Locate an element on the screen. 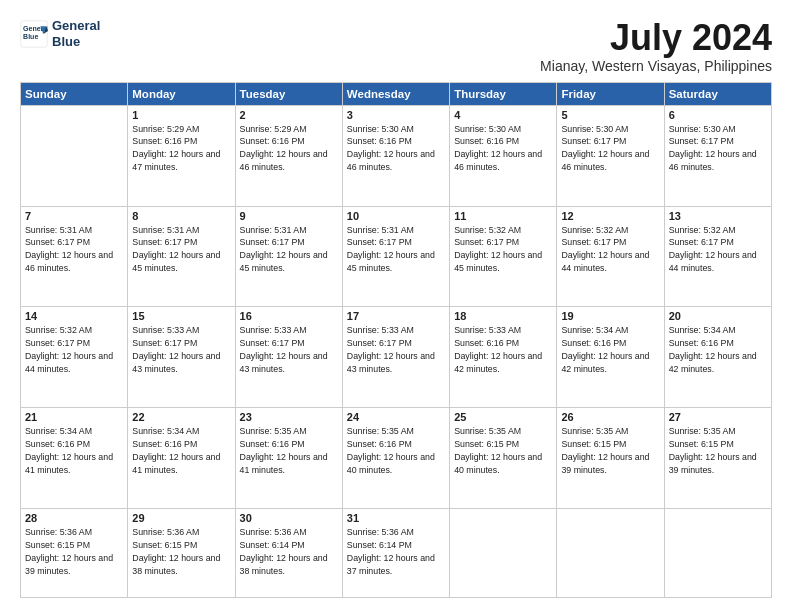 This screenshot has height=612, width=792. calendar-cell: 26Sunrise: 5:35 AM Sunset: 6:15 PM Dayli… is located at coordinates (610, 458).